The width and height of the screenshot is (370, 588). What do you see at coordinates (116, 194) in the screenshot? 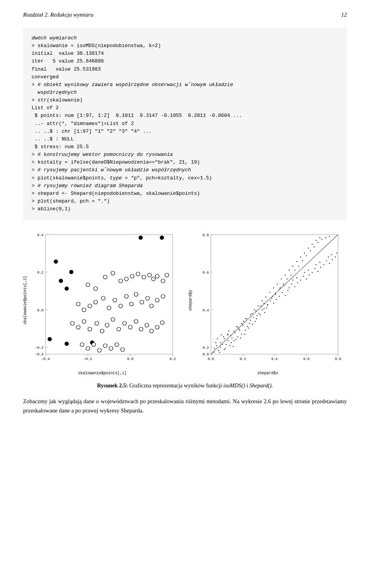
I see `code-line-20: > shepard <- Shepard(niepodobienstwa, sk…` at bounding box center [116, 194].